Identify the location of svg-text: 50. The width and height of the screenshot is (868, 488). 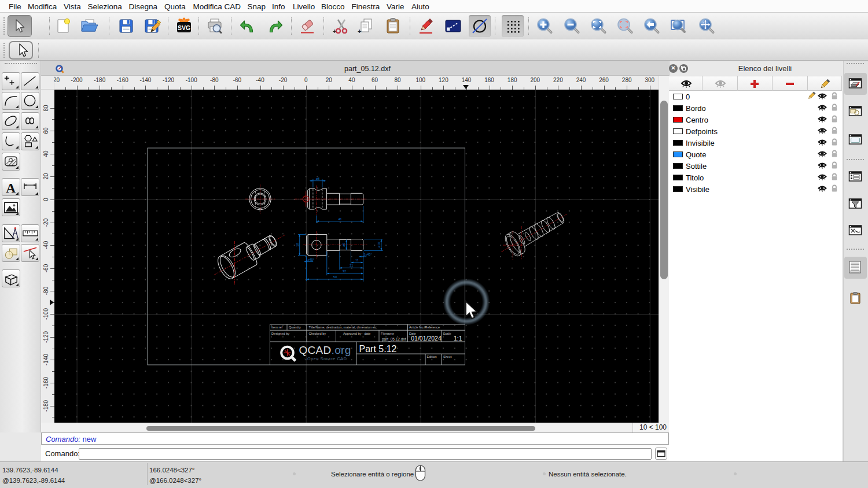
(335, 277).